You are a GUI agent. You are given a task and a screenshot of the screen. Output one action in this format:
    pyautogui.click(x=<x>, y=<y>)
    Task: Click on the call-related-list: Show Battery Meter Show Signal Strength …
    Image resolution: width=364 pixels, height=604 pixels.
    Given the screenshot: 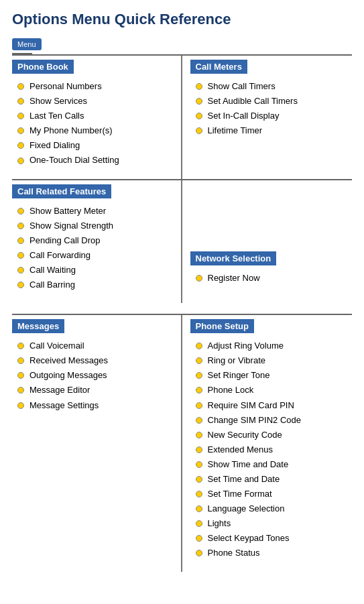 What is the action you would take?
    pyautogui.click(x=94, y=248)
    